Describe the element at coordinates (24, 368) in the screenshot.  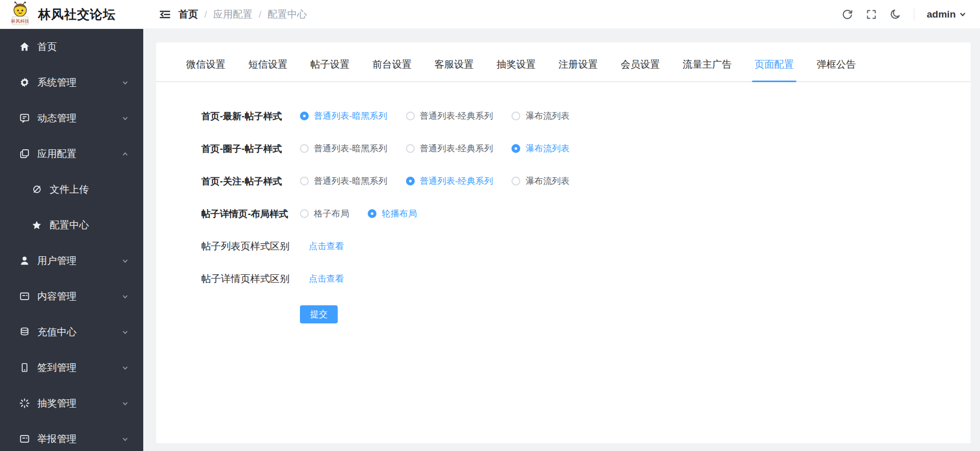
I see `tablet-icon` at that location.